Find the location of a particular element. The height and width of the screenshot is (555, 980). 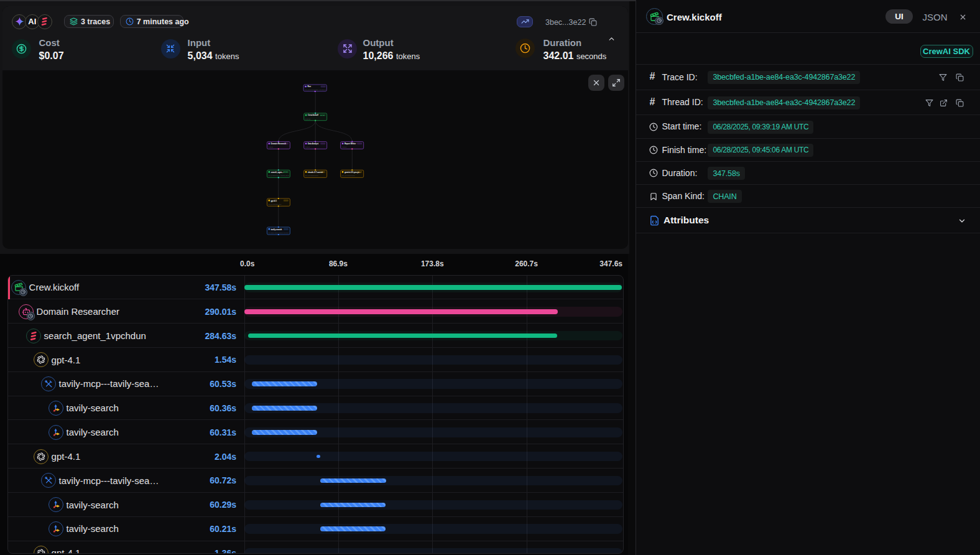

svg-text: gpt-4.1 is located at coordinates (274, 201).